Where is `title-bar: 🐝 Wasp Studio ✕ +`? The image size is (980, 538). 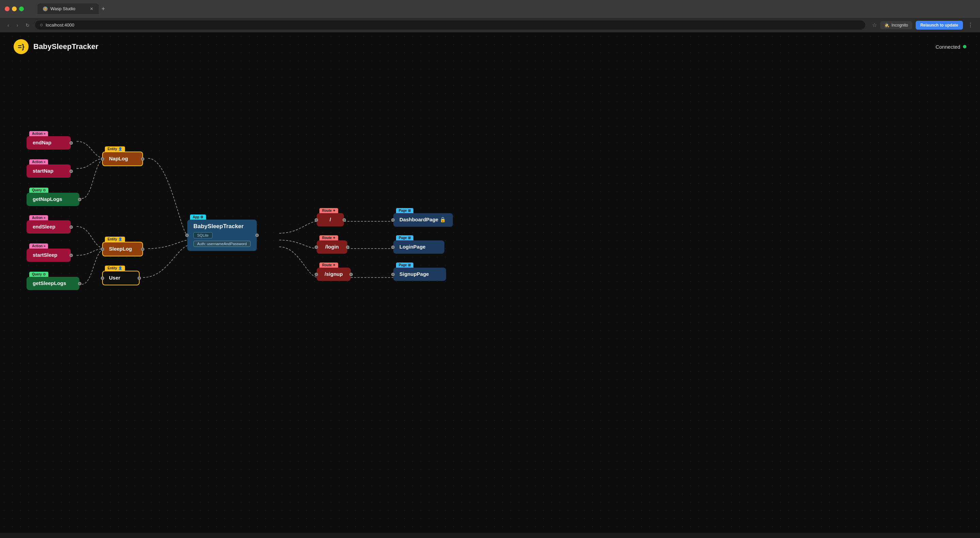 title-bar: 🐝 Wasp Studio ✕ + is located at coordinates (490, 9).